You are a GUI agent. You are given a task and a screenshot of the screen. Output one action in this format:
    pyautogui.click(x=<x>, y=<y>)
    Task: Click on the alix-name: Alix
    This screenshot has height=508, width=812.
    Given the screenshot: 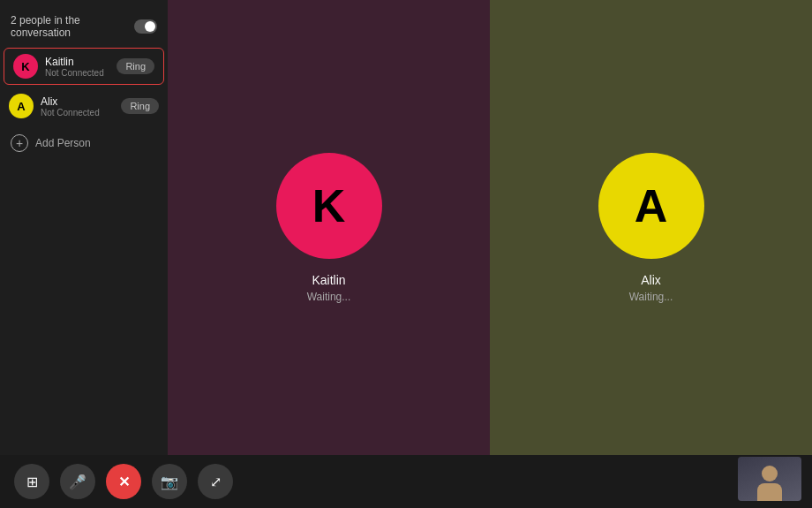 What is the action you would take?
    pyautogui.click(x=78, y=102)
    